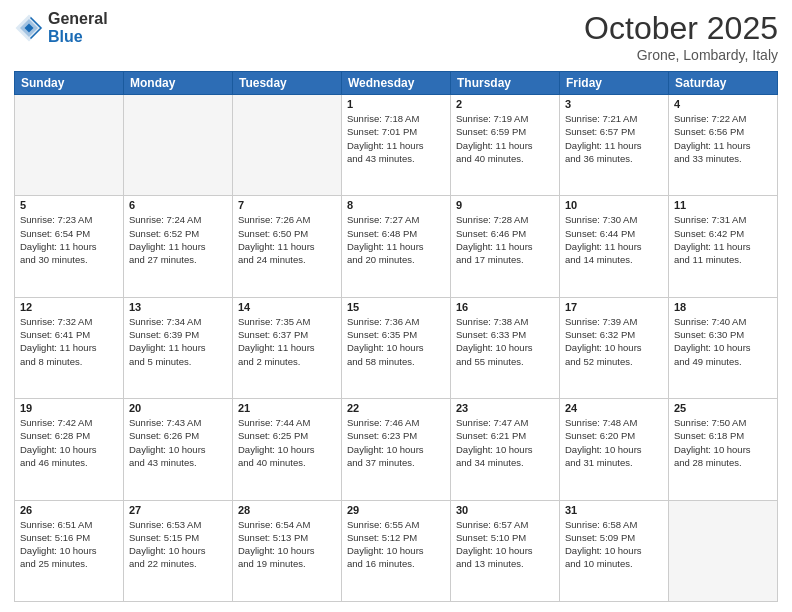 The width and height of the screenshot is (792, 612). What do you see at coordinates (505, 307) in the screenshot?
I see `day-number-16: 16` at bounding box center [505, 307].